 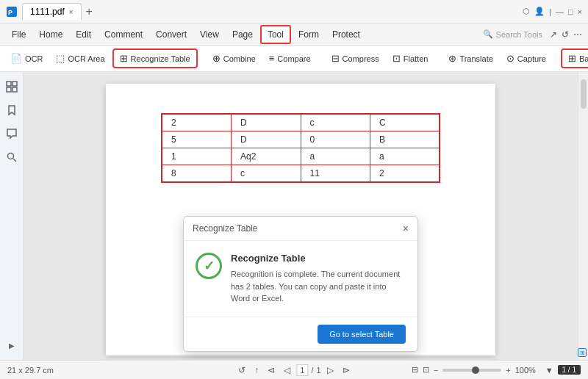 What do you see at coordinates (406, 140) in the screenshot?
I see `table-cell: B` at bounding box center [406, 140].